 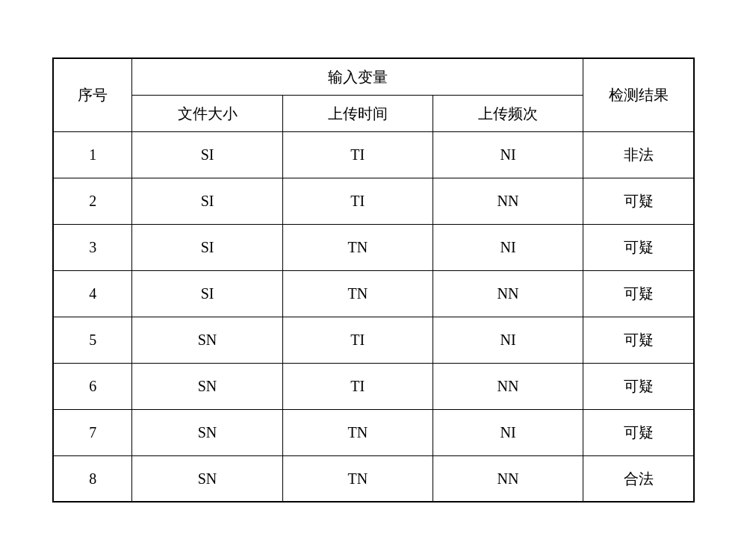 I want to click on header-seq: 序号, so click(x=93, y=96).